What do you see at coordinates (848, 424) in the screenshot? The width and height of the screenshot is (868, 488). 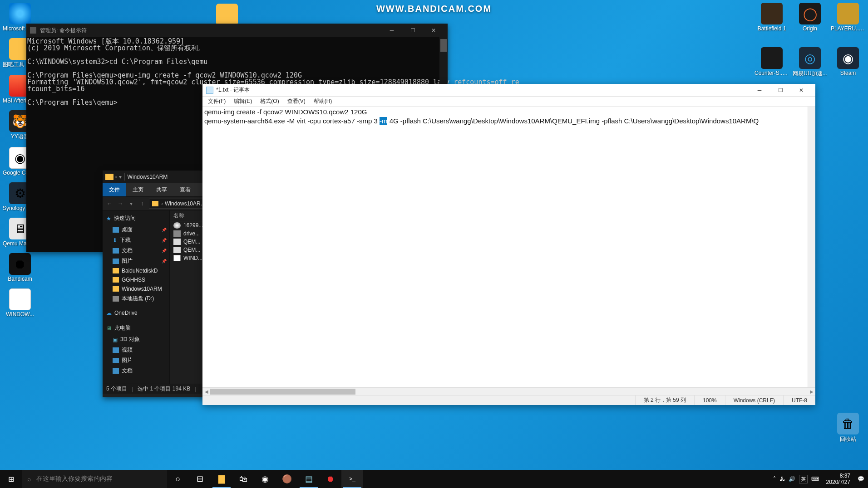 I see `recycle-bin-icon: 🗑` at bounding box center [848, 424].